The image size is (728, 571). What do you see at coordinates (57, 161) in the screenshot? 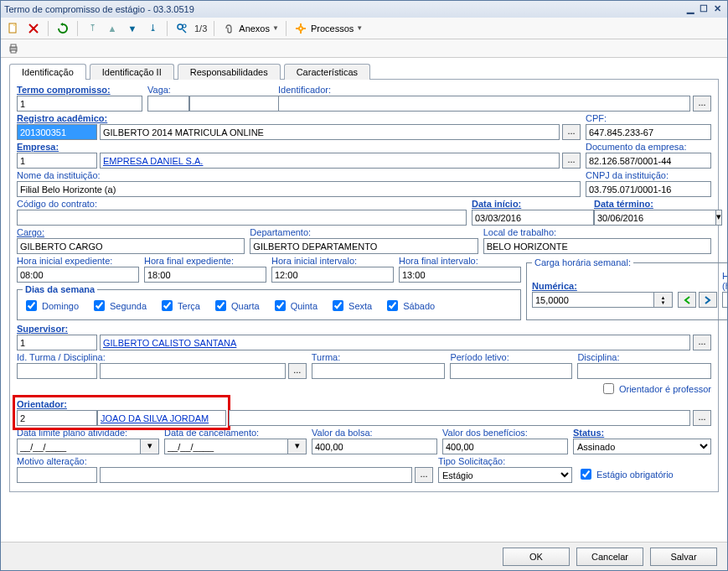
I see `empresa-cod-input` at bounding box center [57, 161].